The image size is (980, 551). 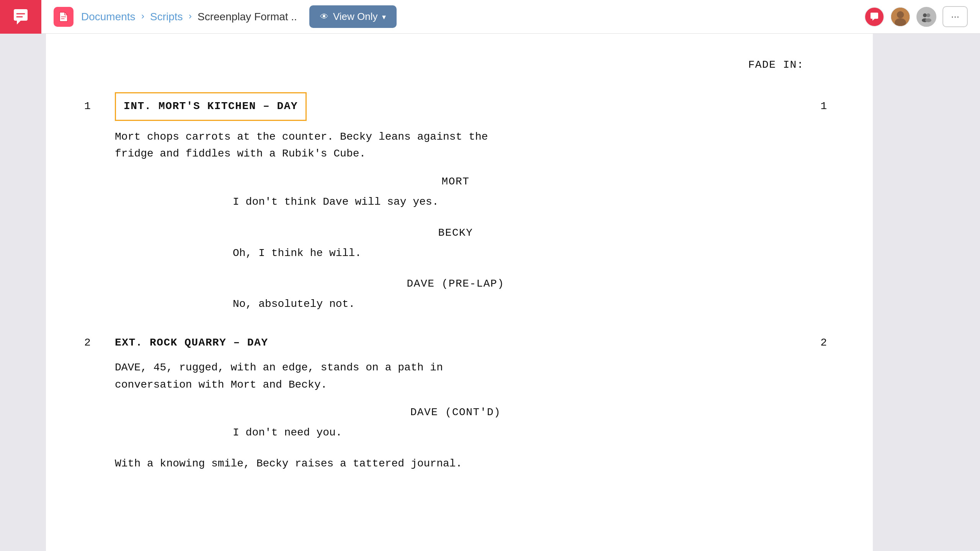 I want to click on breadcrumb: Documents › Scripts › Screenplay Format …, so click(x=189, y=17).